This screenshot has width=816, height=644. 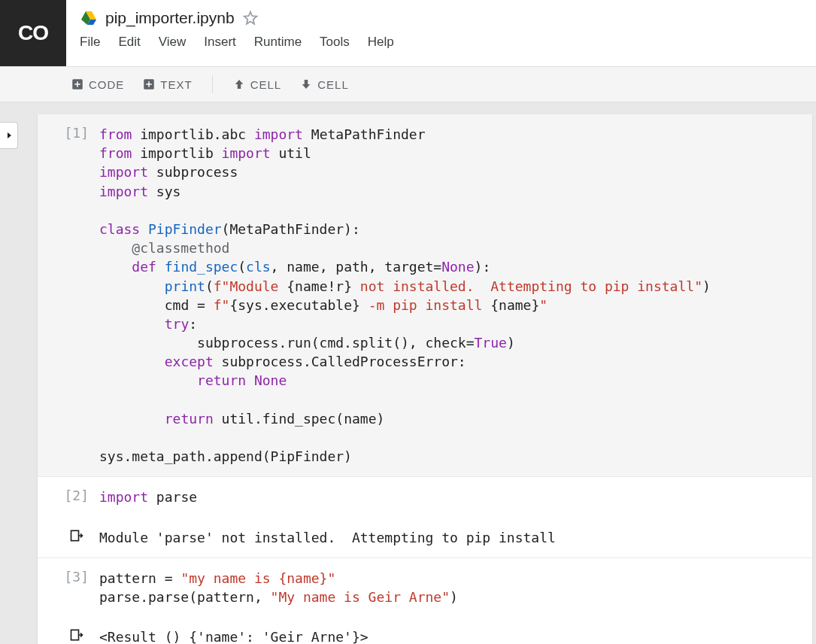 I want to click on title-row: pip_importer.ipynb, so click(x=441, y=18).